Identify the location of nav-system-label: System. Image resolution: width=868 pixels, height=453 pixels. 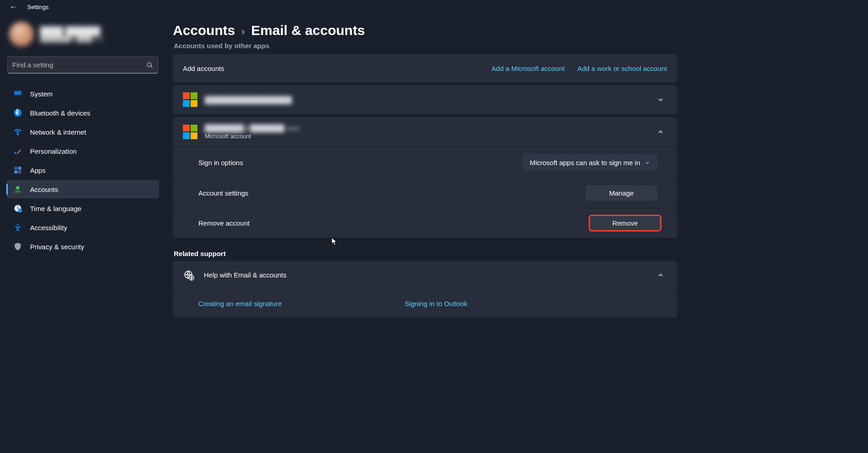
(41, 94).